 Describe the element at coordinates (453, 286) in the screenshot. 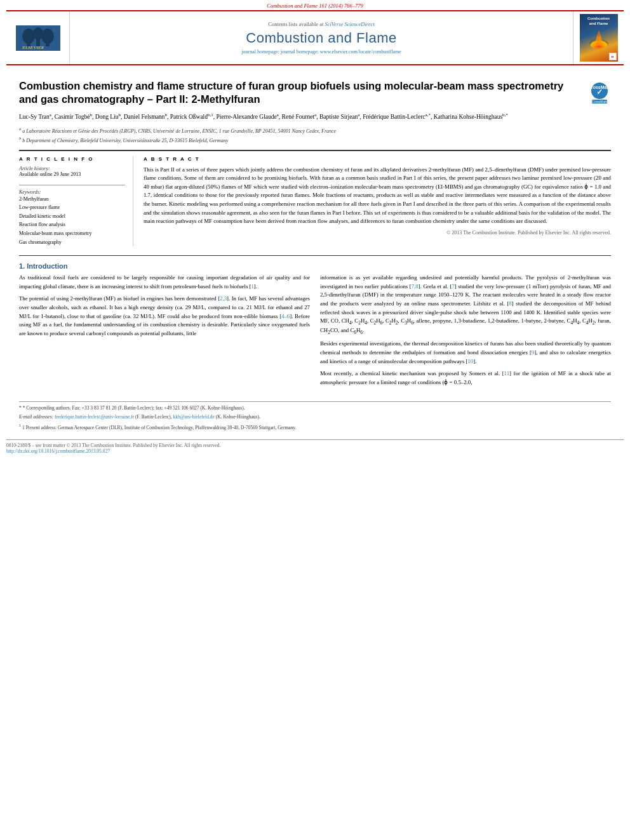

I see `ref-7: 7` at that location.